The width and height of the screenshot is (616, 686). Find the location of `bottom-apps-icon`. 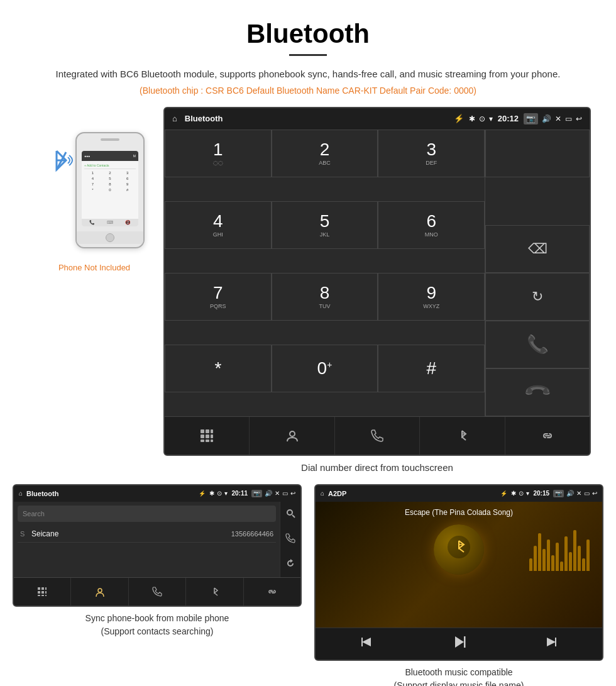

bottom-apps-icon is located at coordinates (207, 436).